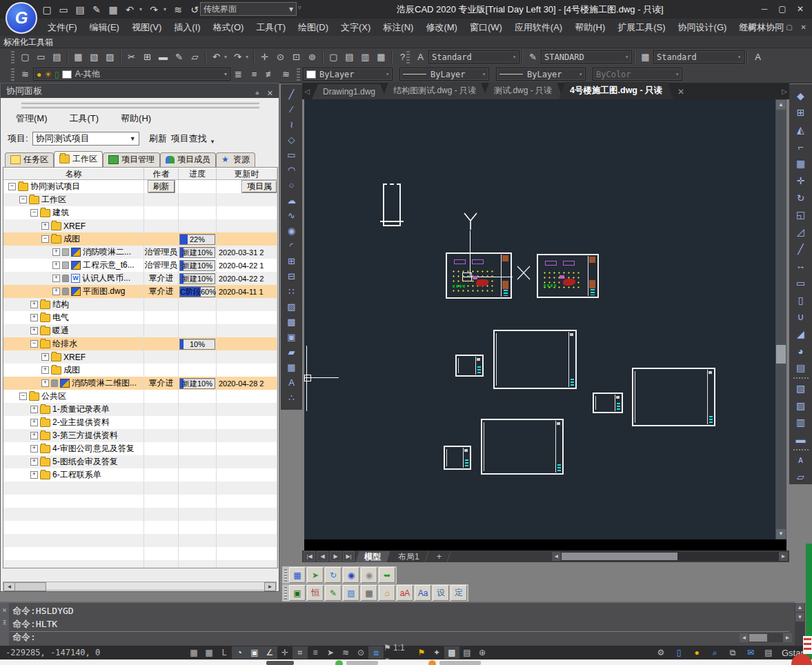  What do you see at coordinates (292, 397) in the screenshot?
I see `divide-icon: ∴` at bounding box center [292, 397].